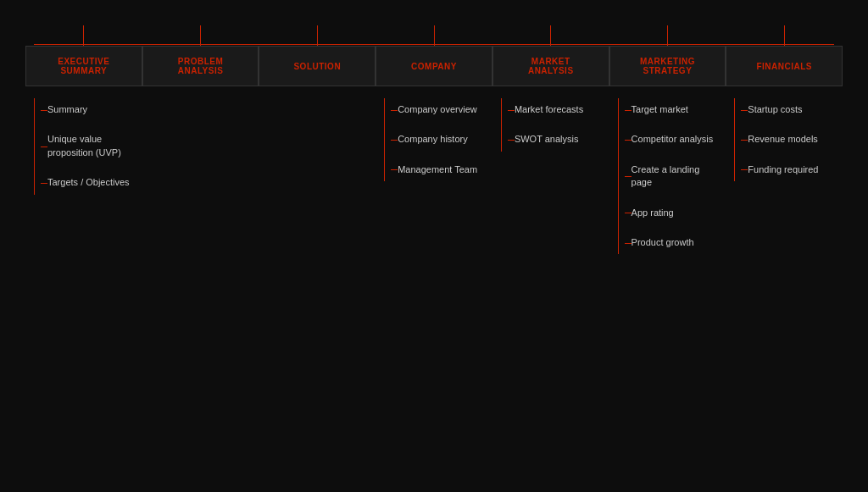 This screenshot has height=492, width=868. I want to click on list-item: Market forecasts, so click(551, 110).